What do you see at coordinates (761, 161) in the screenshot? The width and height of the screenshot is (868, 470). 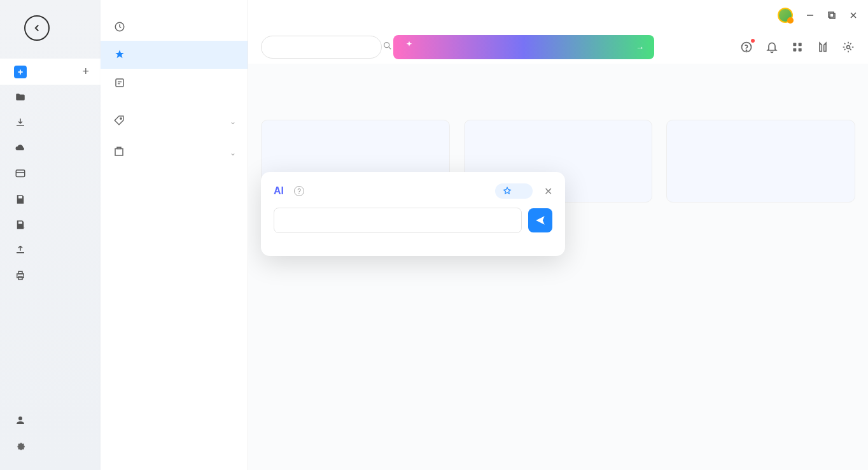 I see `tutorial-card` at bounding box center [761, 161].